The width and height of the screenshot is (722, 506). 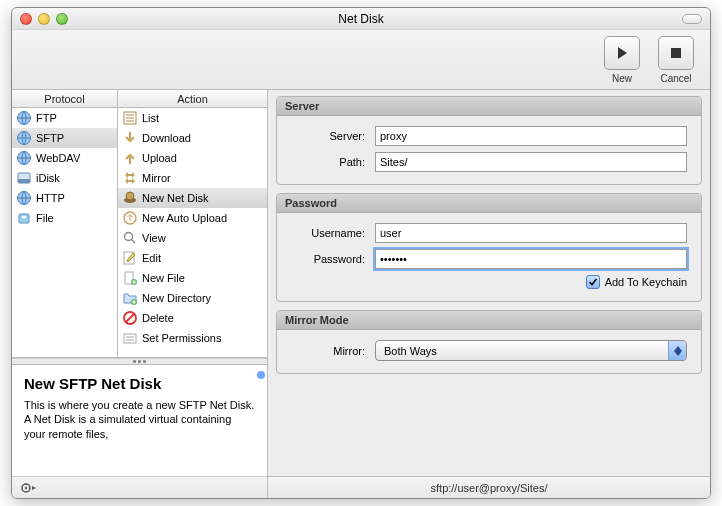 What do you see at coordinates (593, 282) in the screenshot?
I see `keychain-checkbox` at bounding box center [593, 282].